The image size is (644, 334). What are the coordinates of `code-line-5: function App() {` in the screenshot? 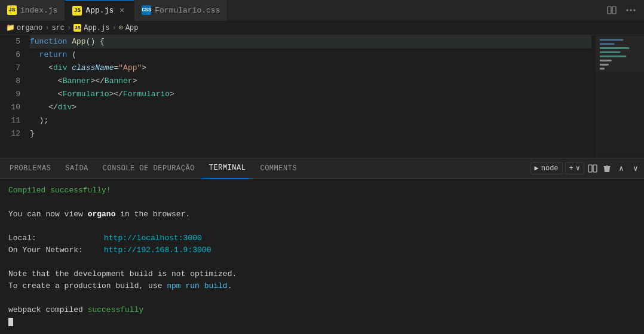 It's located at (311, 42).